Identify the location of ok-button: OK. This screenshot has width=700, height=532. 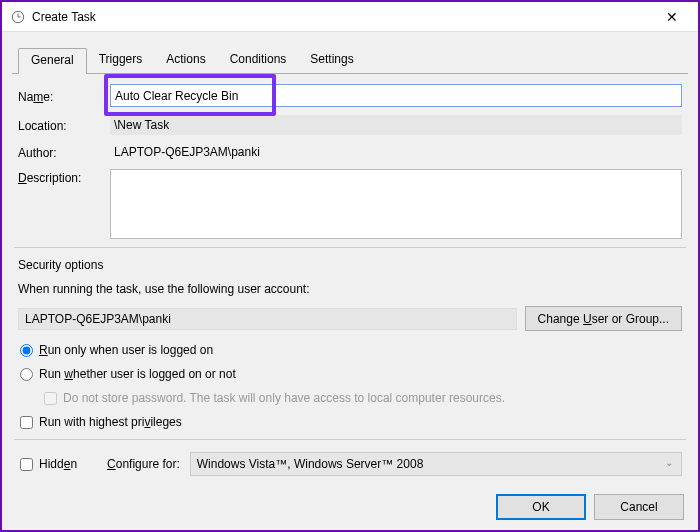
(541, 507).